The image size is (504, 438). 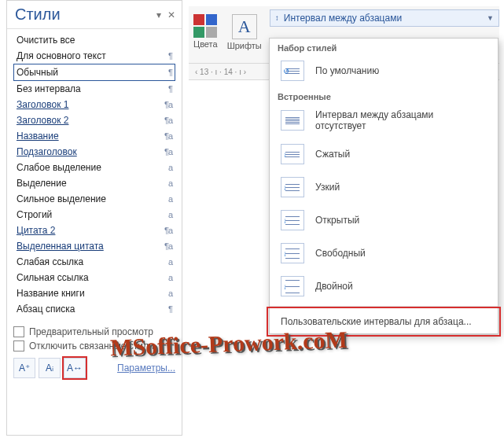 I want to click on style-name: Цитата 2, so click(x=36, y=230).